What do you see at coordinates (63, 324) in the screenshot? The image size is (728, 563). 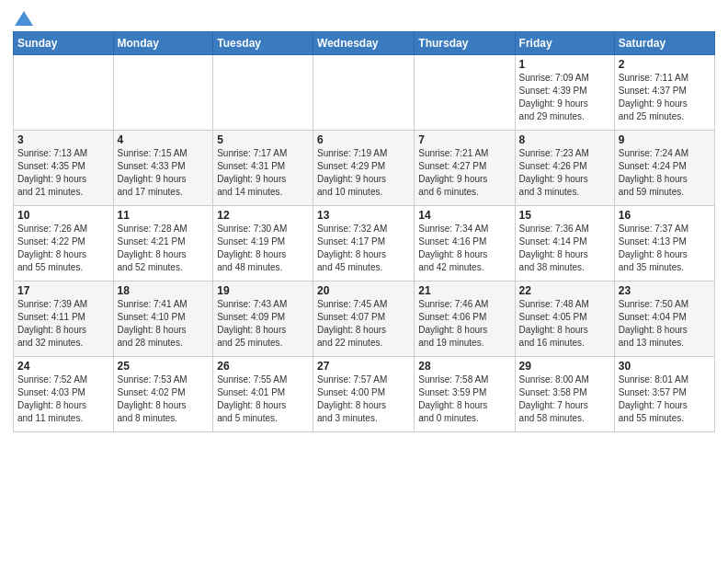 I see `day-info: Sunrise: 7:39 AM Sunset: 4:11 PM Dayligh…` at bounding box center [63, 324].